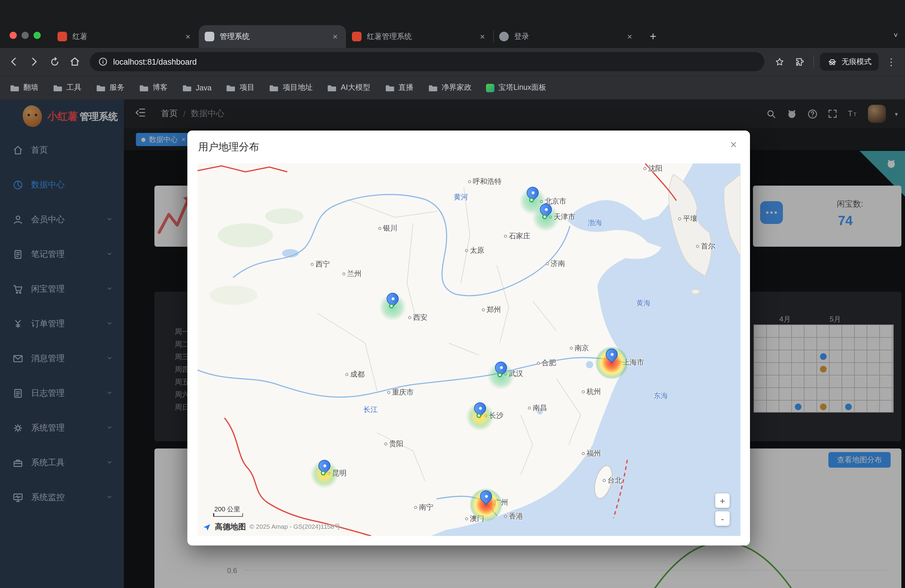 This screenshot has width=905, height=588. I want to click on browser-tab: 登录×, so click(567, 37).